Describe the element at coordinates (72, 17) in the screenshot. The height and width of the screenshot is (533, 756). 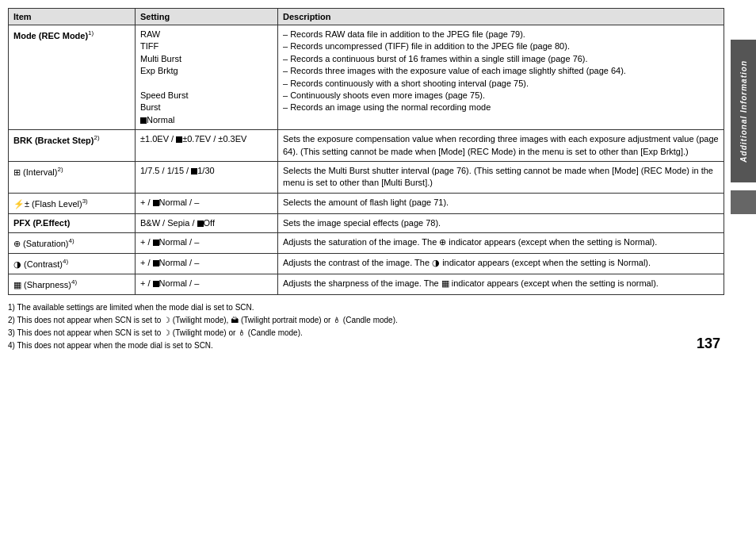
I see `header-item: Item` at that location.